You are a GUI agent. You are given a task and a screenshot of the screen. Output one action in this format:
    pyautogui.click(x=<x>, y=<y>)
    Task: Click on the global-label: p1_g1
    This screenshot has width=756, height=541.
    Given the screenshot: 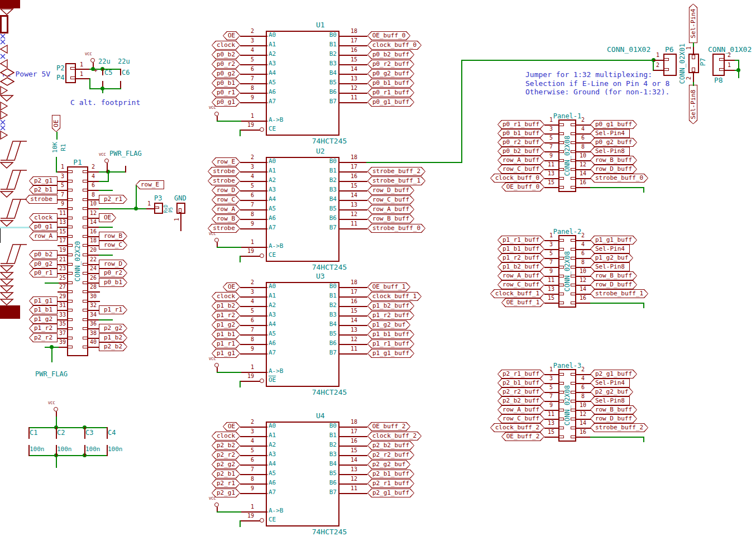 What is the action you would take?
    pyautogui.click(x=44, y=301)
    